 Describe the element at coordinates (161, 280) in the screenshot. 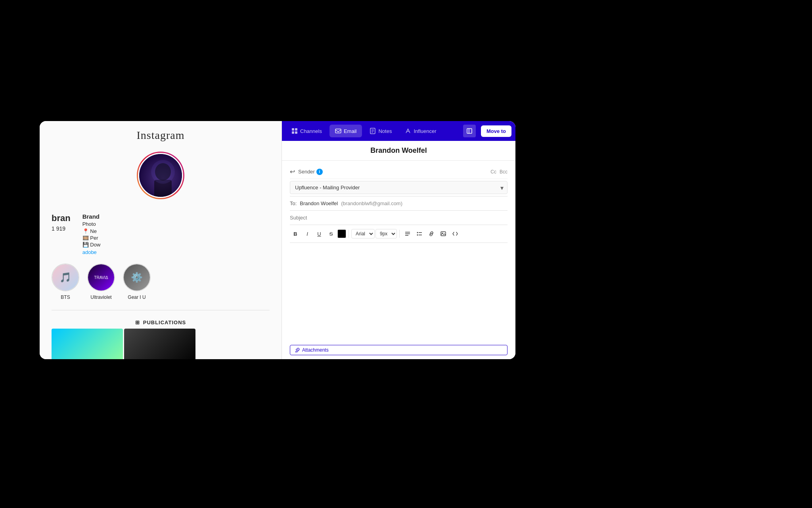

I see `story-highlights: 🎵 BTS TRAVIΔ Ultraviolet ⚙️ Gear I U` at that location.